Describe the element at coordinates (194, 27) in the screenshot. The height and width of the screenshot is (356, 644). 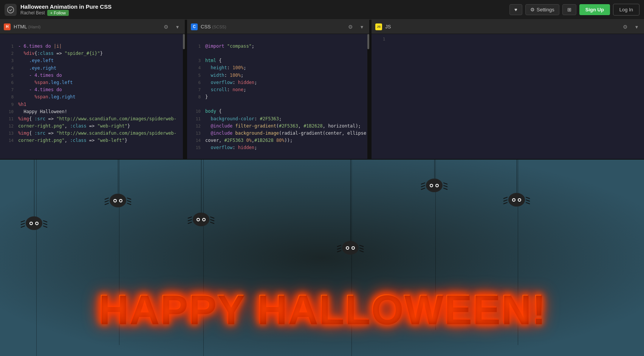
I see `css-icon: C` at that location.